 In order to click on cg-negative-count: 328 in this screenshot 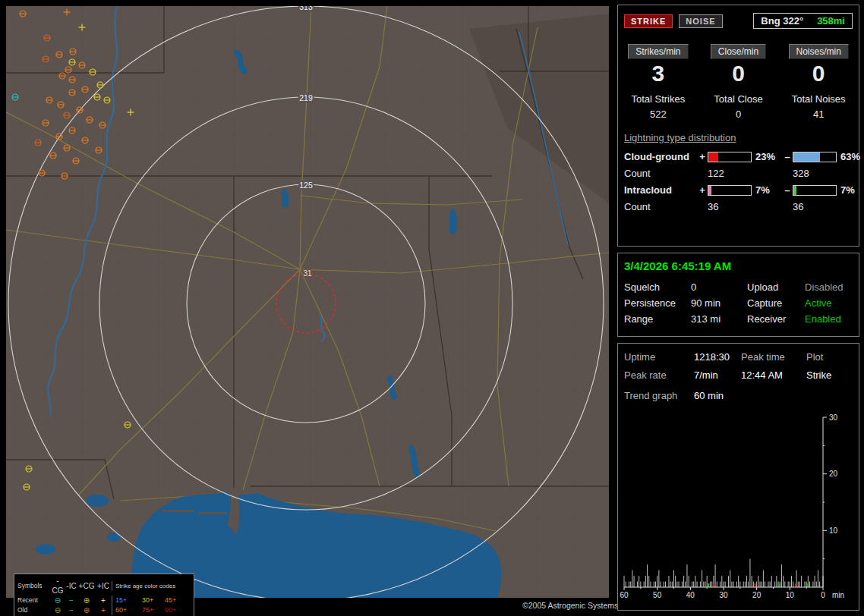, I will do `click(815, 173)`.